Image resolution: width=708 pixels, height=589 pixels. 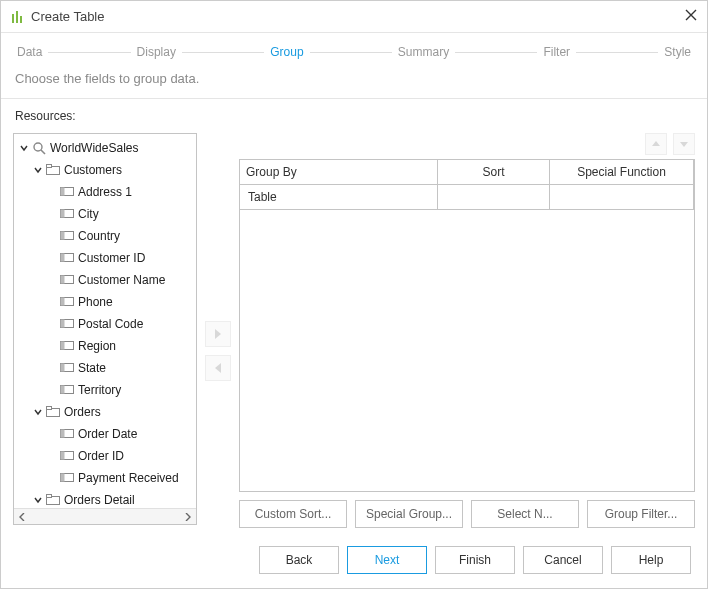 What do you see at coordinates (38, 116) in the screenshot?
I see `resources-label: Resources:` at bounding box center [38, 116].